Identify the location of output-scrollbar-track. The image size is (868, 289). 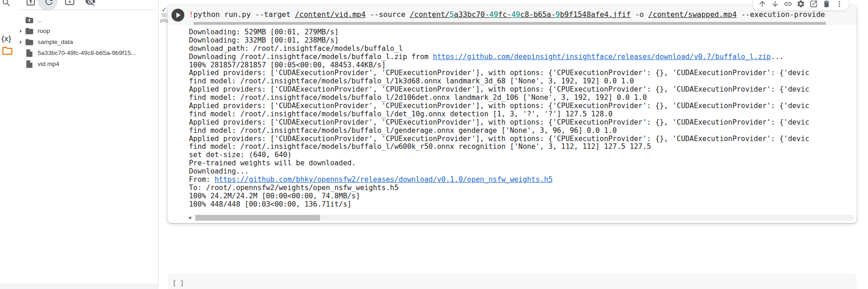
(524, 218).